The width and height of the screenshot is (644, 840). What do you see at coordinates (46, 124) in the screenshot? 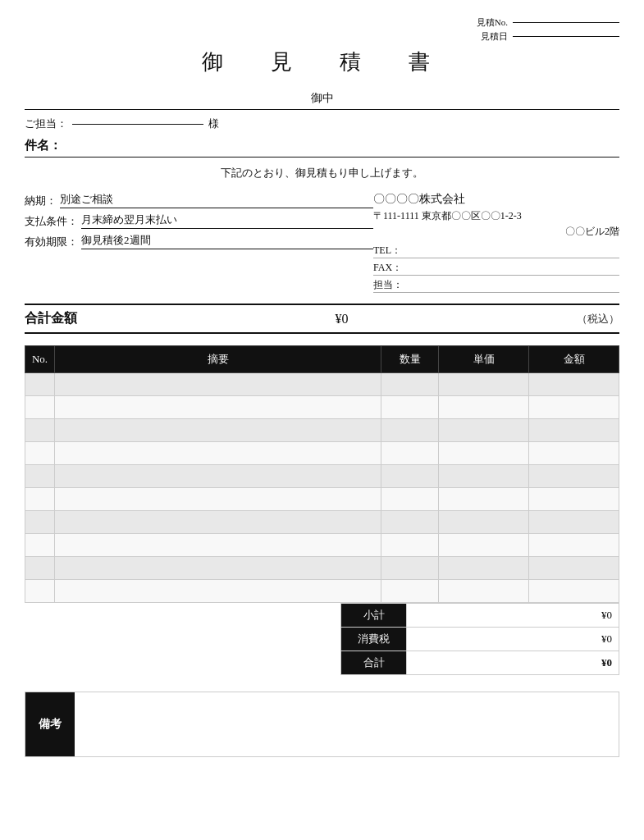
I see `contact-person-label: ご担当：` at bounding box center [46, 124].